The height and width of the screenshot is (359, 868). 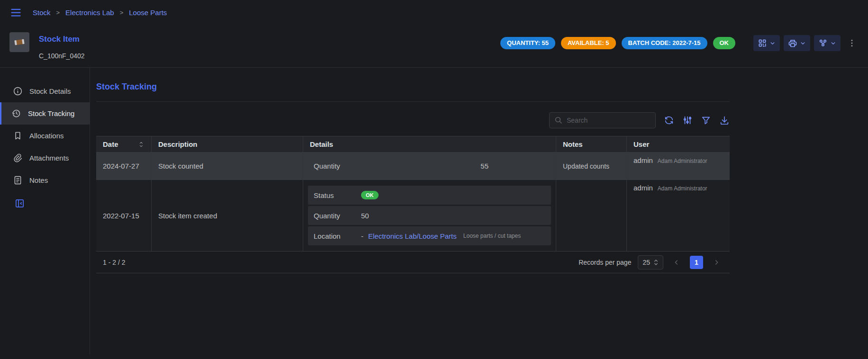 What do you see at coordinates (45, 114) in the screenshot?
I see `sidebar-item-stock-tracking: Stock Tracking` at bounding box center [45, 114].